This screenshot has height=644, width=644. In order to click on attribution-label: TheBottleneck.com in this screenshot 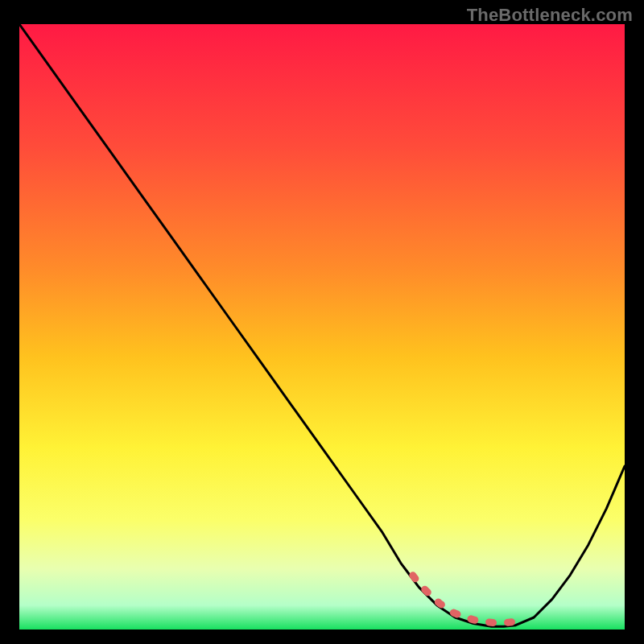, I will do `click(550, 15)`.